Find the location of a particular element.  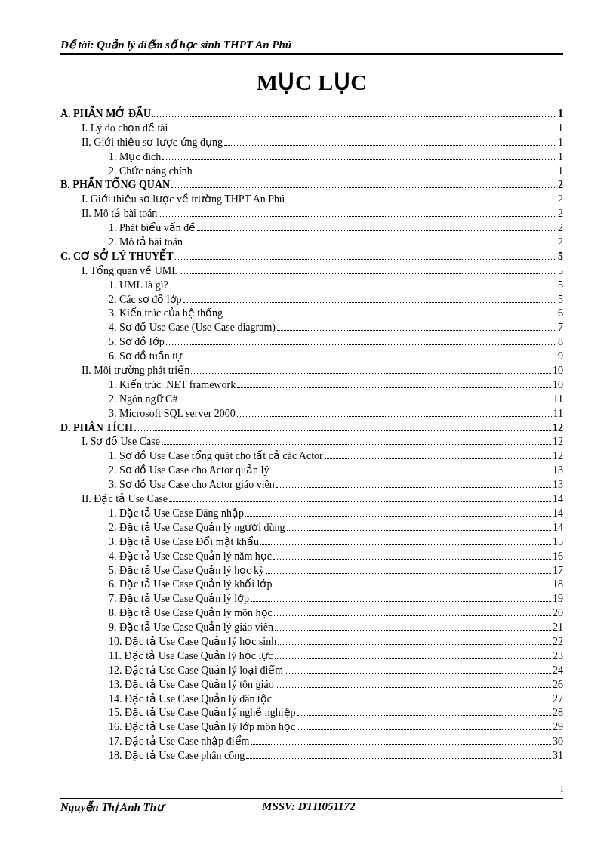

toc-entry: 1. Kiến trúc .NET framework 10 is located at coordinates (312, 385).